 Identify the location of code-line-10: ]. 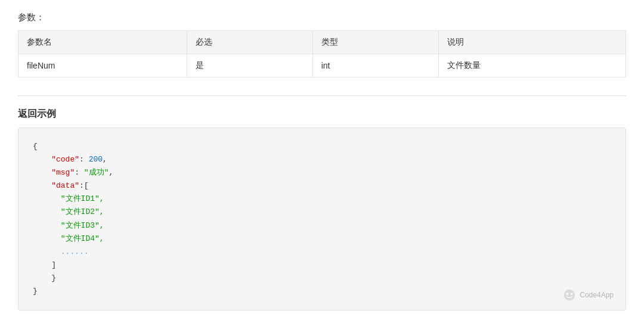
(322, 265).